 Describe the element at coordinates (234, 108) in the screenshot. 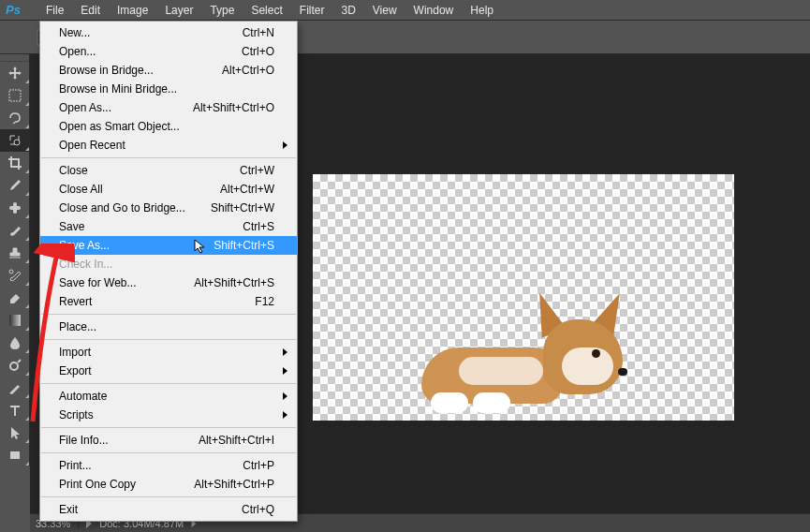

I see `menu-item-shortcut: Alt+Shift+Ctrl+O` at that location.